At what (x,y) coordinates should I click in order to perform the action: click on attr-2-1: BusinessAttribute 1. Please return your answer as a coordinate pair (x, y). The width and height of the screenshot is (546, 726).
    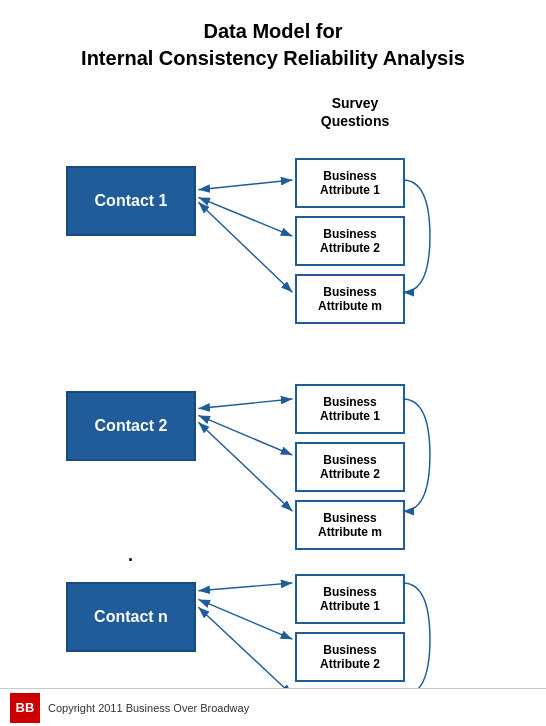
    Looking at the image, I should click on (350, 409).